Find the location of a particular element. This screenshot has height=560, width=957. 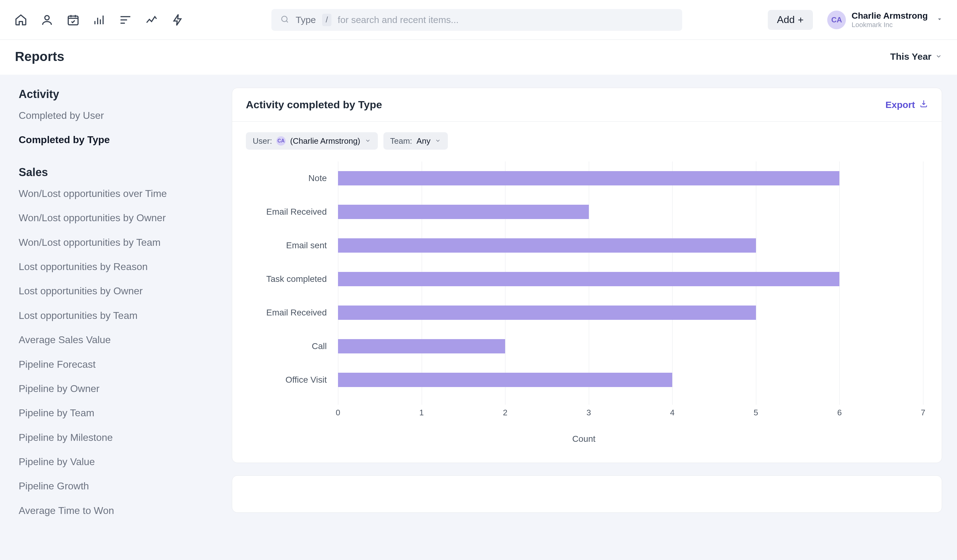

add-button: Add + is located at coordinates (791, 20).